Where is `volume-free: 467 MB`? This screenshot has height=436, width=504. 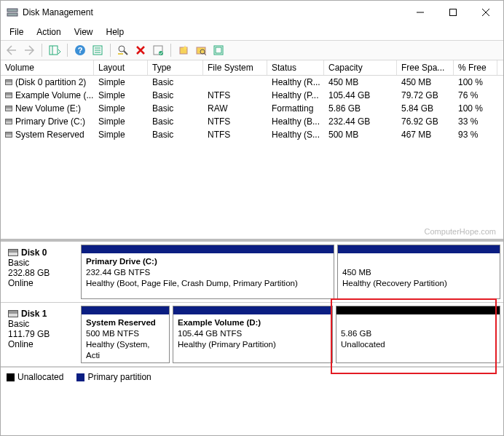
volume-free: 467 MB is located at coordinates (425, 135).